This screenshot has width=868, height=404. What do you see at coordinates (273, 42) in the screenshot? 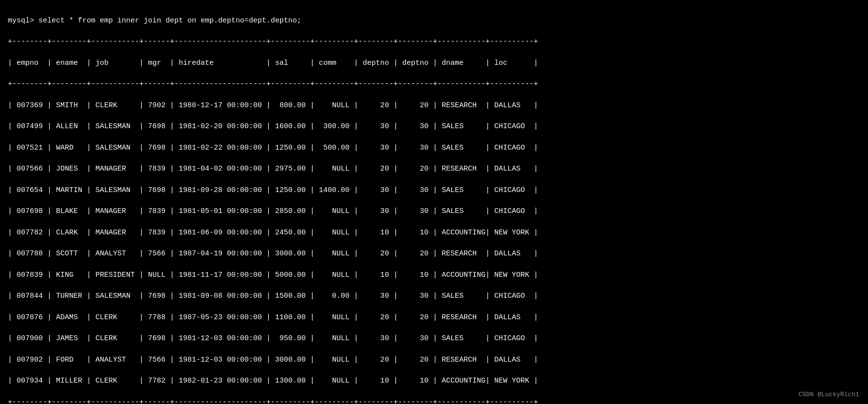
I see `table1-sep-top: +--------+--------+-----------+------+--…` at bounding box center [273, 42].